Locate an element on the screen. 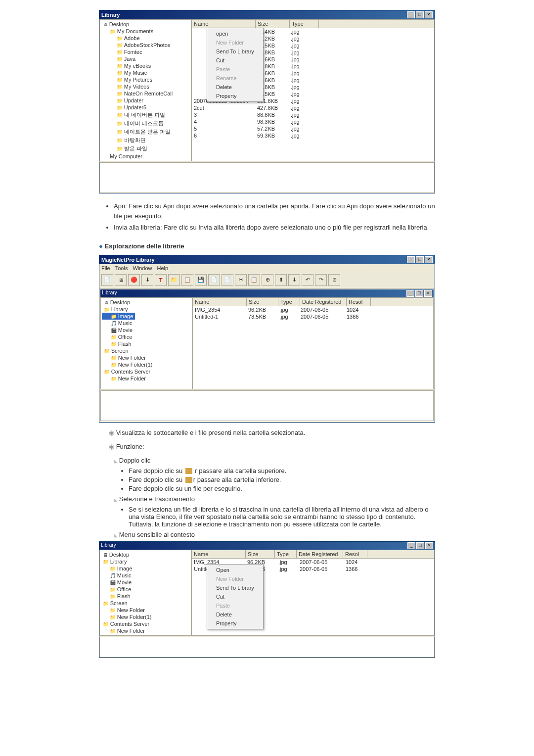  context-menu-item: Cut is located at coordinates (235, 60).